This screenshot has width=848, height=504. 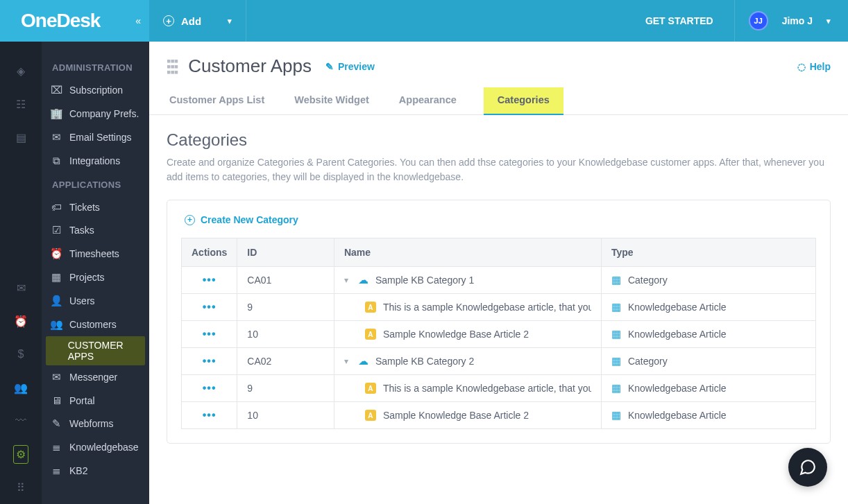 I want to click on help-icon: ◌, so click(x=802, y=67).